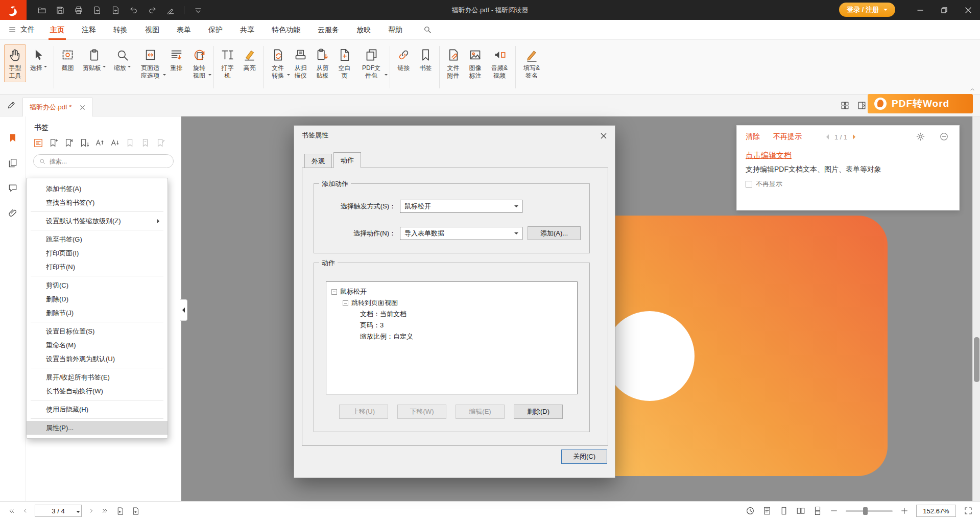 The width and height of the screenshot is (980, 520). What do you see at coordinates (499, 63) in the screenshot?
I see `ribbon-tool-audio-video: 音频&视频` at bounding box center [499, 63].